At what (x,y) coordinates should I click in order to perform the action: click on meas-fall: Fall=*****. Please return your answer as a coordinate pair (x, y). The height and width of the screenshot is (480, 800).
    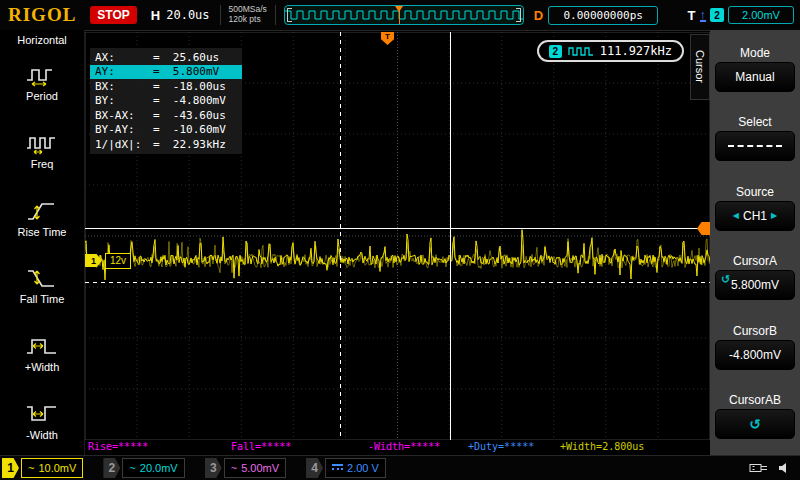
    Looking at the image, I should click on (261, 446).